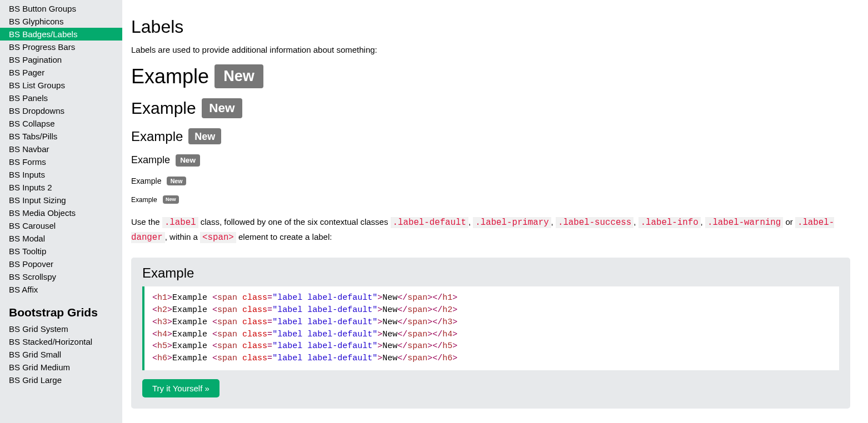  I want to click on sidebar-item: BS Pagination, so click(61, 60).